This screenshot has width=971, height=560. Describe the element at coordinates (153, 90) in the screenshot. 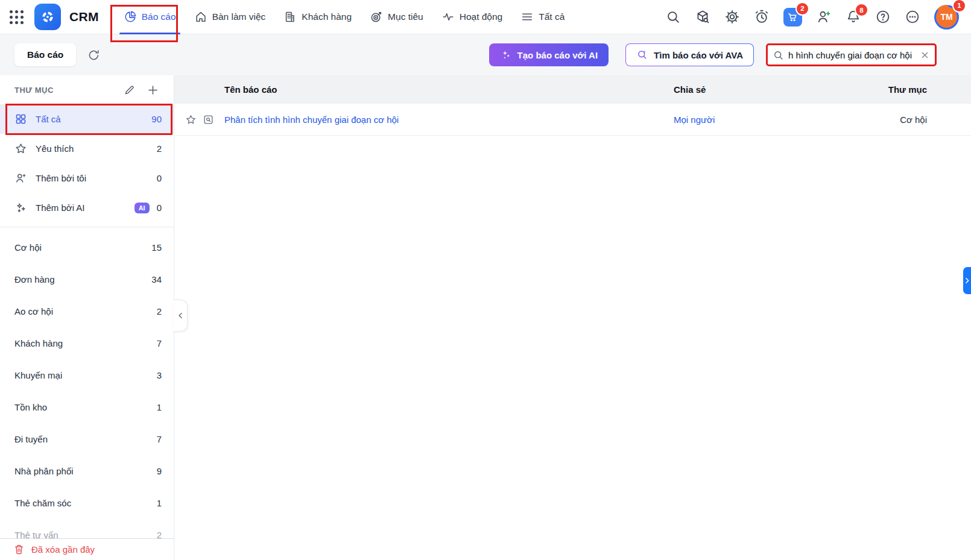

I see `add-folder-icon` at that location.